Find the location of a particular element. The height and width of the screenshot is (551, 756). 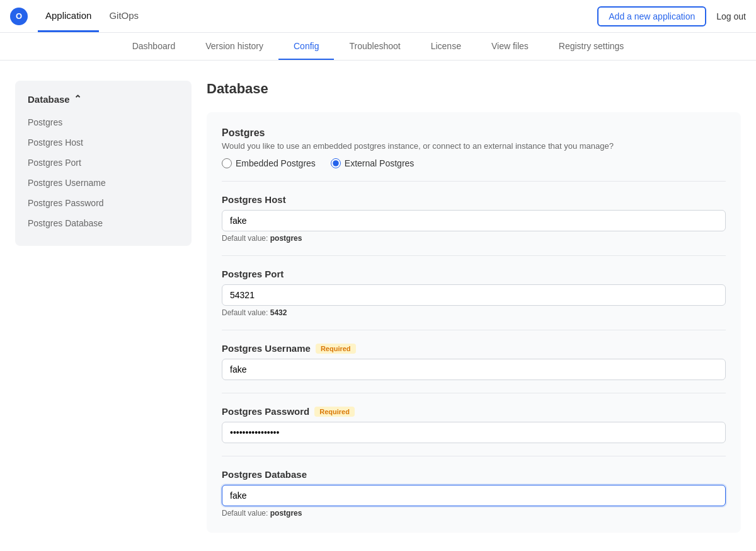

nav-tab-gitops: GitOps is located at coordinates (123, 16).